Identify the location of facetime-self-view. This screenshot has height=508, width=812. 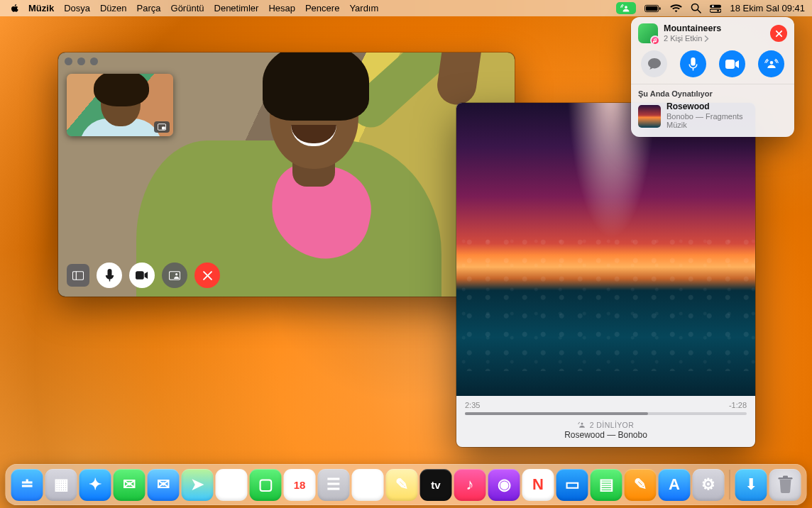
(120, 105).